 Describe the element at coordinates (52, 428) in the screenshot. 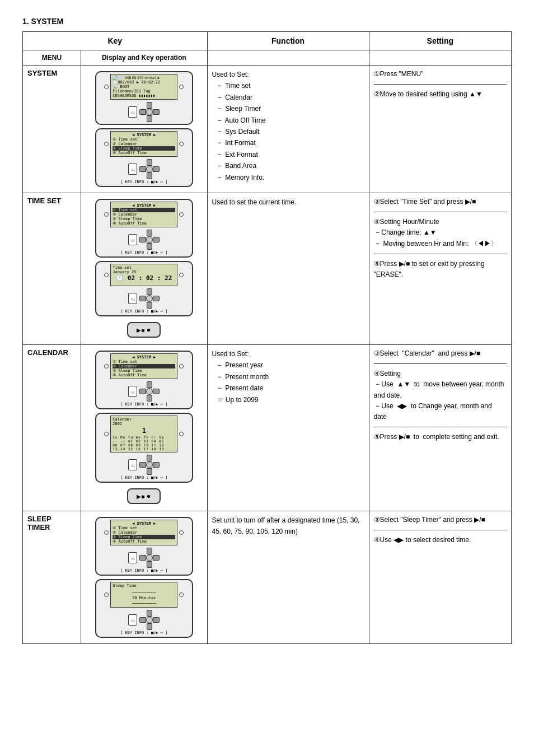

I see `calendar-label: CALENDAR` at that location.